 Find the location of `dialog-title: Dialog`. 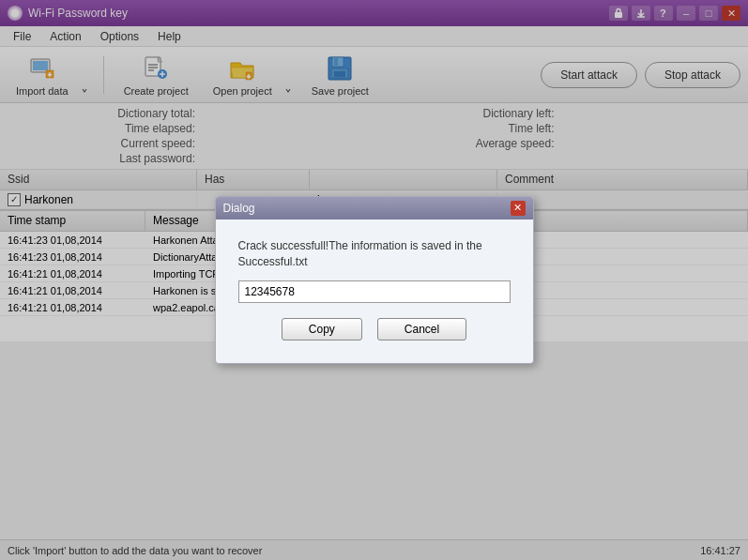

dialog-title: Dialog is located at coordinates (239, 208).